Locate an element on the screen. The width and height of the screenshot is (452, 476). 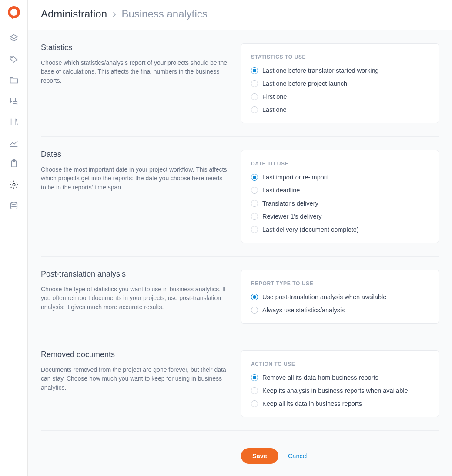
app-logo is located at coordinates (14, 12).